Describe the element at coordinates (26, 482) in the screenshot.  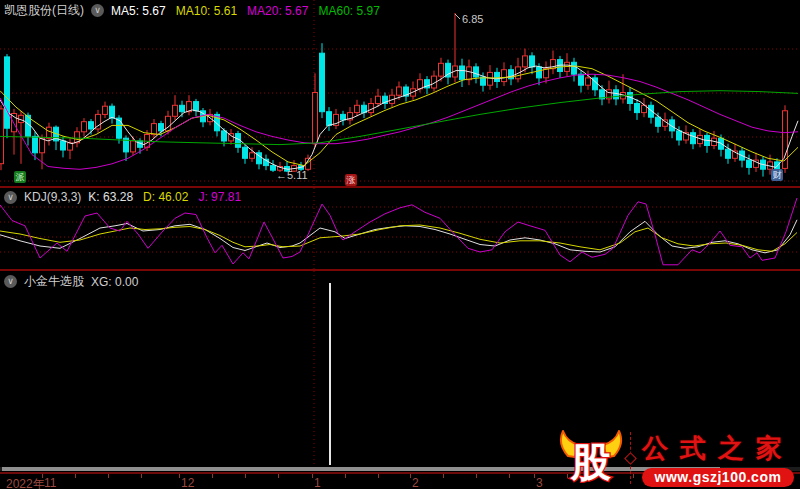
I see `date-label: 2022年` at that location.